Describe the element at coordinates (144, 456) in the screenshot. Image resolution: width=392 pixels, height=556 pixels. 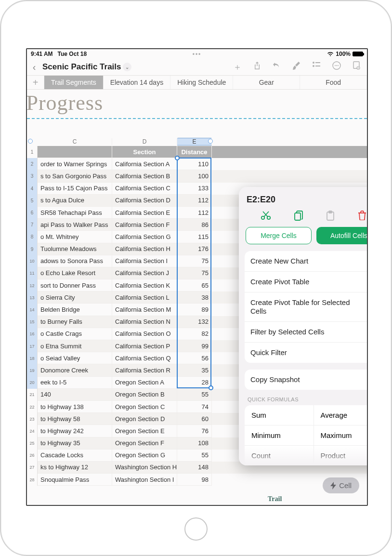
I see `cell-section: Oregon Section G` at that location.